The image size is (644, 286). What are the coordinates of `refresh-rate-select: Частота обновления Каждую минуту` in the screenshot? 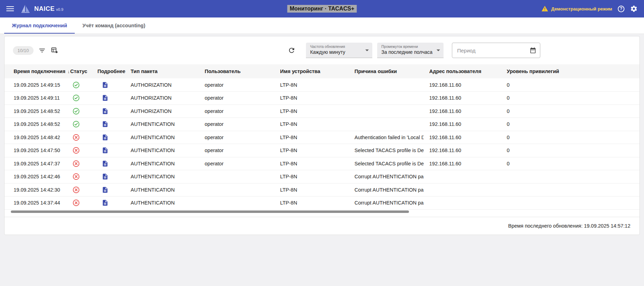 It's located at (339, 50).